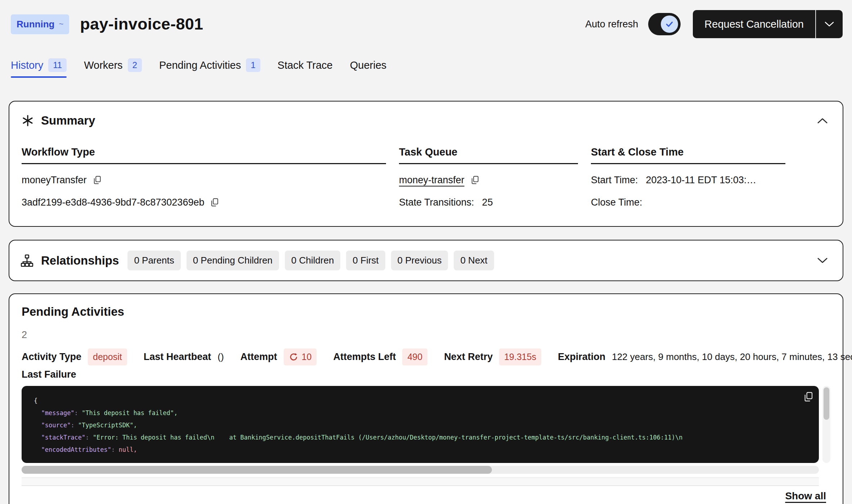  What do you see at coordinates (415, 357) in the screenshot?
I see `field-value-badge: 490` at bounding box center [415, 357].